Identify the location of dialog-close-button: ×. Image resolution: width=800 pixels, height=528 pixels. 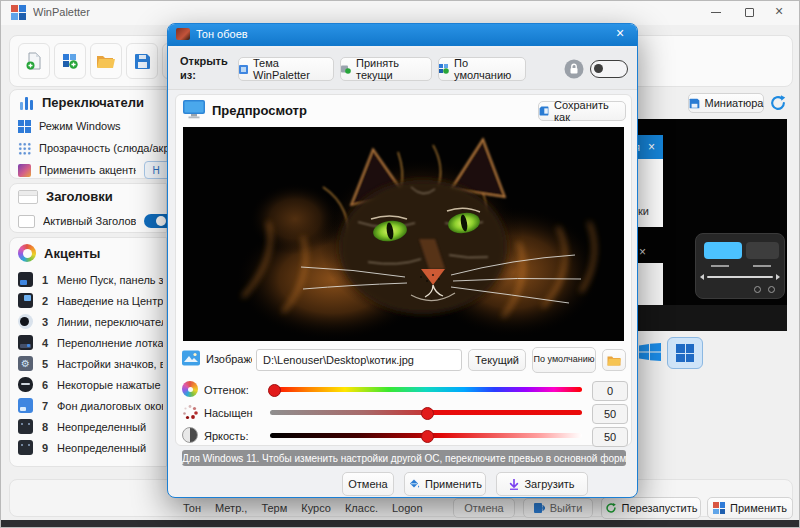
(620, 33).